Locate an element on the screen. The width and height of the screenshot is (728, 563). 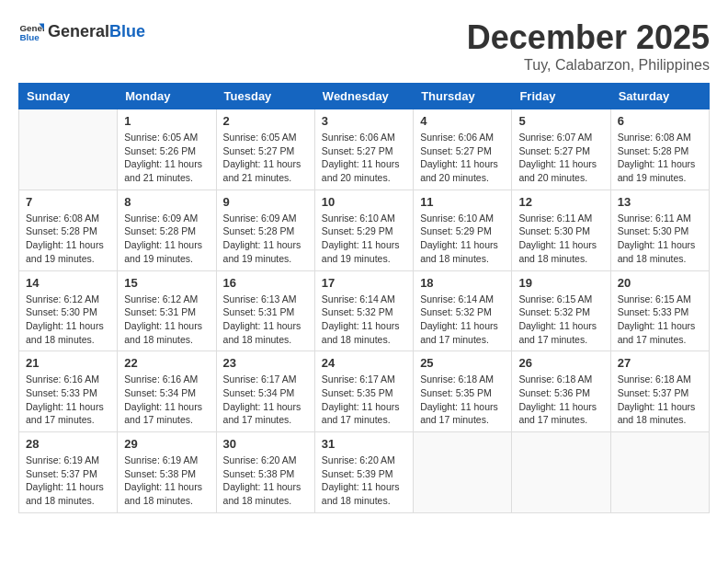
day-info: Sunrise: 6:19 AMSunset: 5:37 PMDaylight:… is located at coordinates (68, 480).